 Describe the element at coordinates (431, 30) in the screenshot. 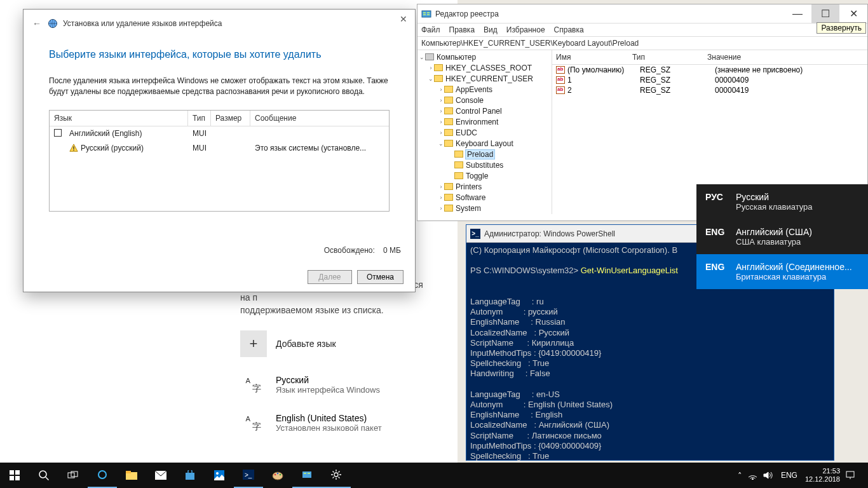

I see `menu-file: Файл` at that location.